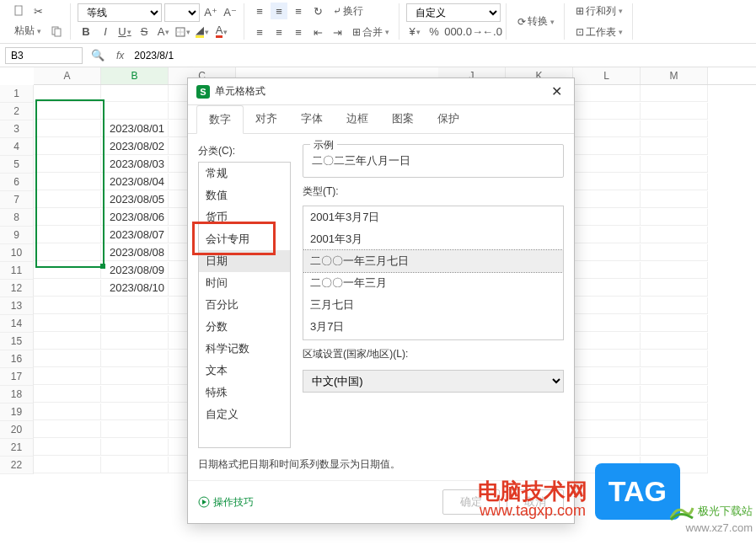  Describe the element at coordinates (135, 217) in the screenshot. I see `cell: 2023/08/06` at that location.